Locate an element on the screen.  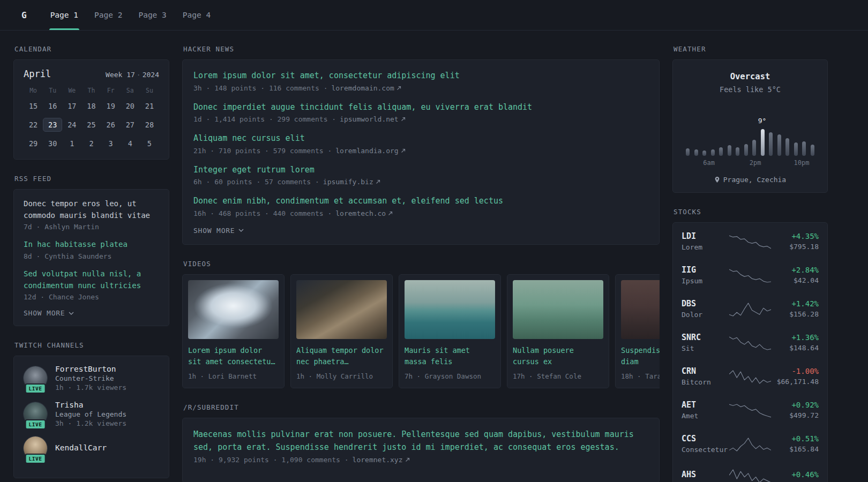
calendar-week-year: Week 17·2024 is located at coordinates (132, 75).